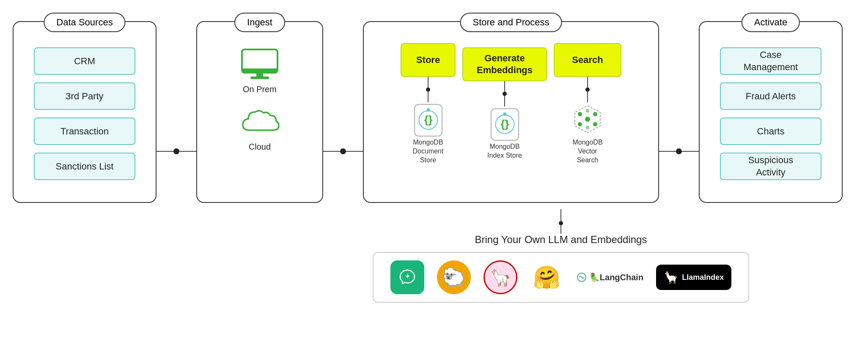 Image resolution: width=868 pixels, height=350 pixels. Describe the element at coordinates (694, 277) in the screenshot. I see `logo-llamaindex: 🦙 LlamaIndex` at that location.